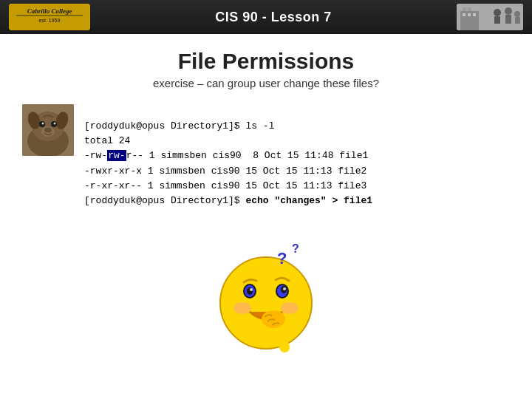 Image resolution: width=532 pixels, height=399 pixels. I want to click on header-title: CIS 90 - Lesson 7, so click(273, 18).